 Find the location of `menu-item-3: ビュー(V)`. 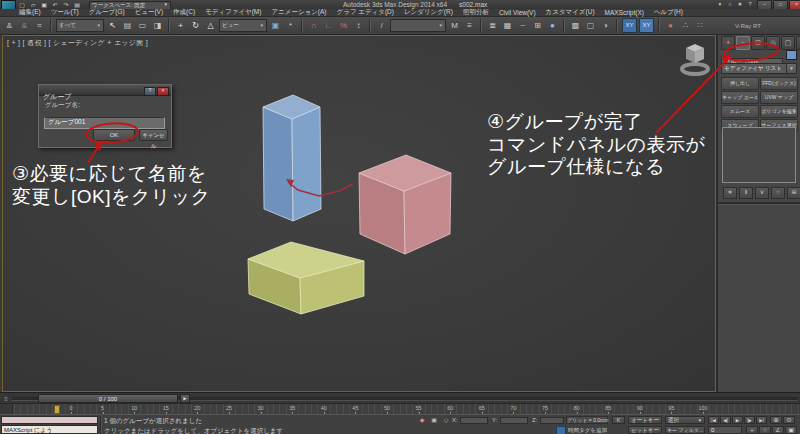

menu-item-3: ビュー(V) is located at coordinates (149, 12).